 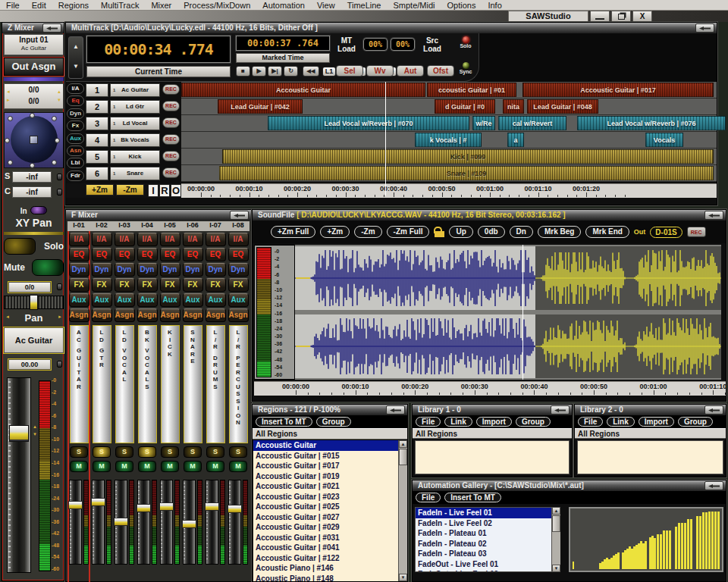 I want to click on mode-sel: Sel, so click(x=350, y=71).